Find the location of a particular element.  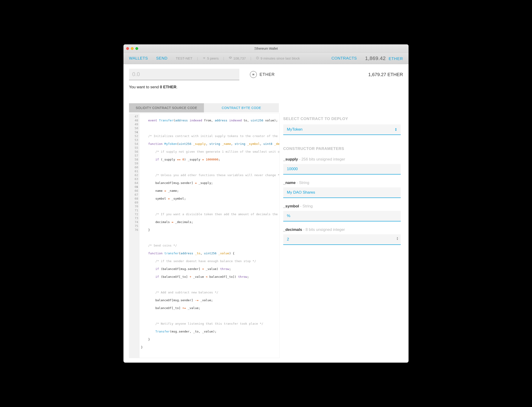

status-sync: 9 minutes since last block is located at coordinates (280, 58).